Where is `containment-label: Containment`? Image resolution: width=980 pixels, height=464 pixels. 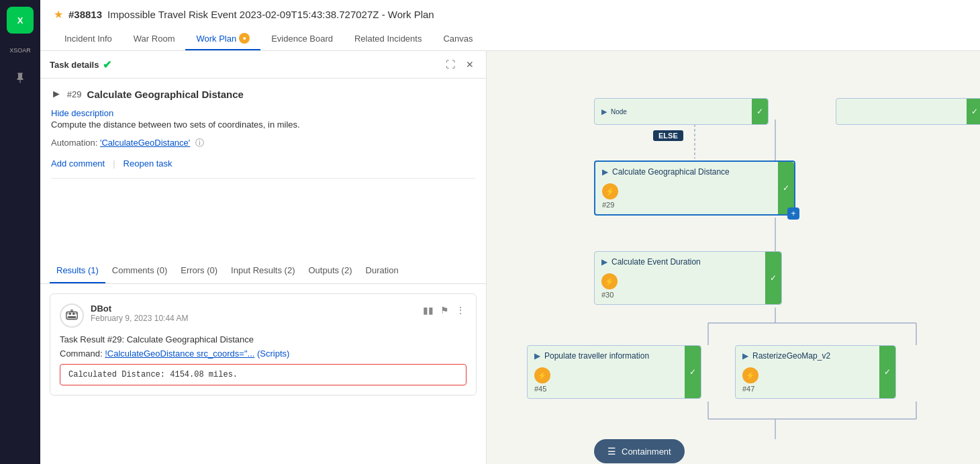 containment-label: Containment is located at coordinates (646, 451).